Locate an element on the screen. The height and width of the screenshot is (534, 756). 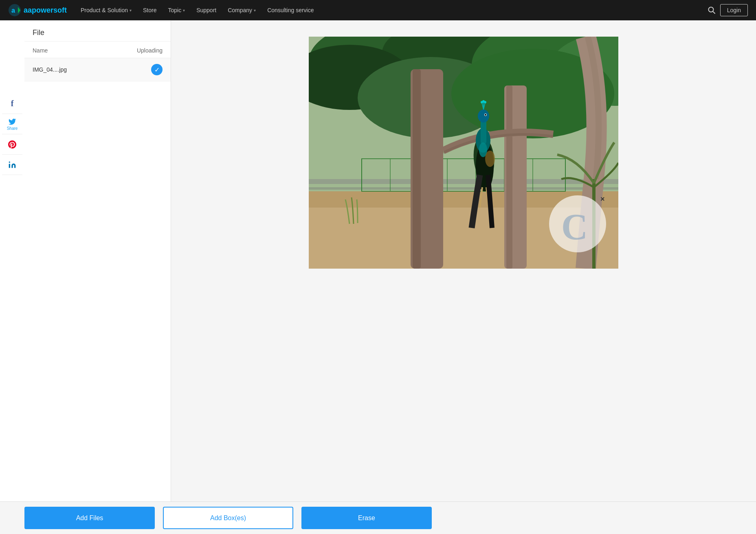
facebook-icon: f is located at coordinates (12, 103).